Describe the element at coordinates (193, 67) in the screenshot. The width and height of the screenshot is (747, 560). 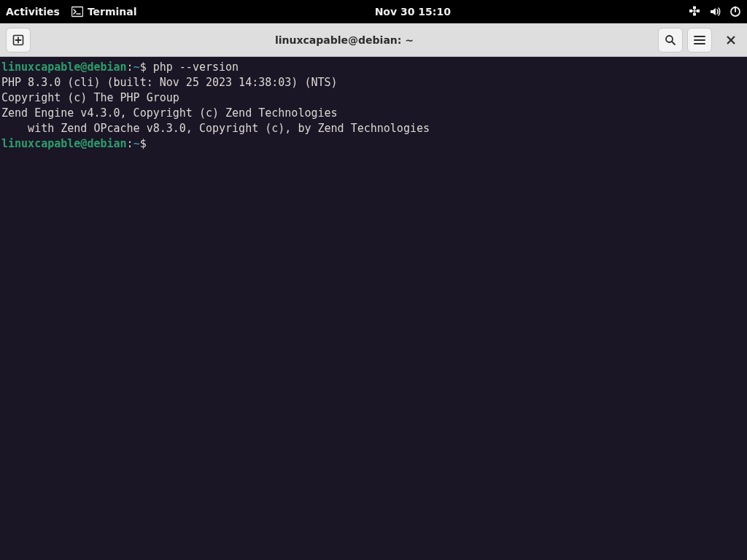
I see `command-text: php --version` at that location.